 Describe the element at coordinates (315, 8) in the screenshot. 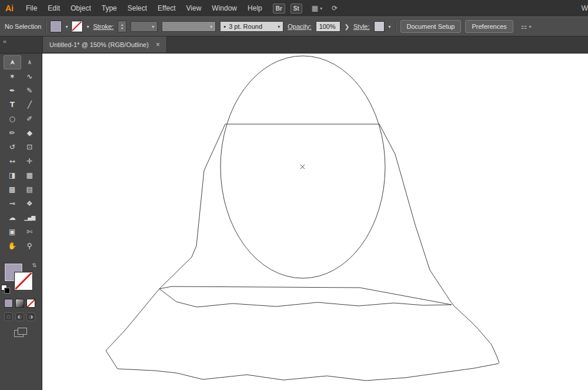

I see `arrange-documents-icon: ▦` at that location.